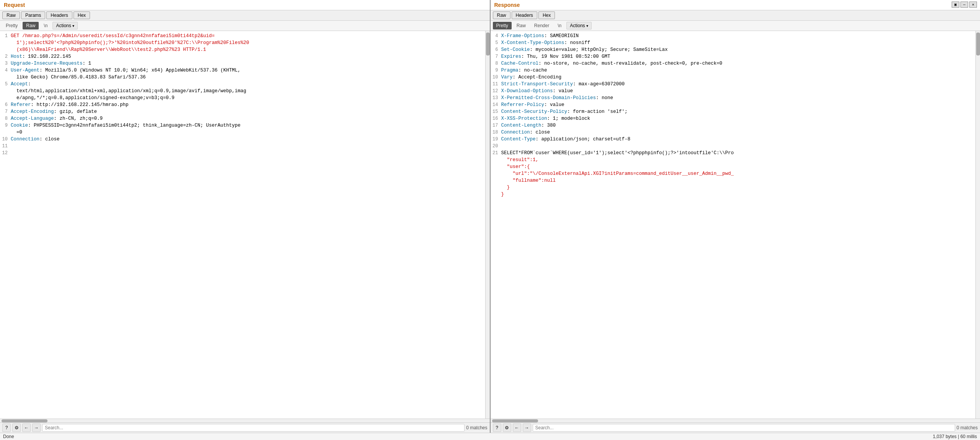  What do you see at coordinates (497, 428) in the screenshot?
I see `help-btn-res: ?` at bounding box center [497, 428].